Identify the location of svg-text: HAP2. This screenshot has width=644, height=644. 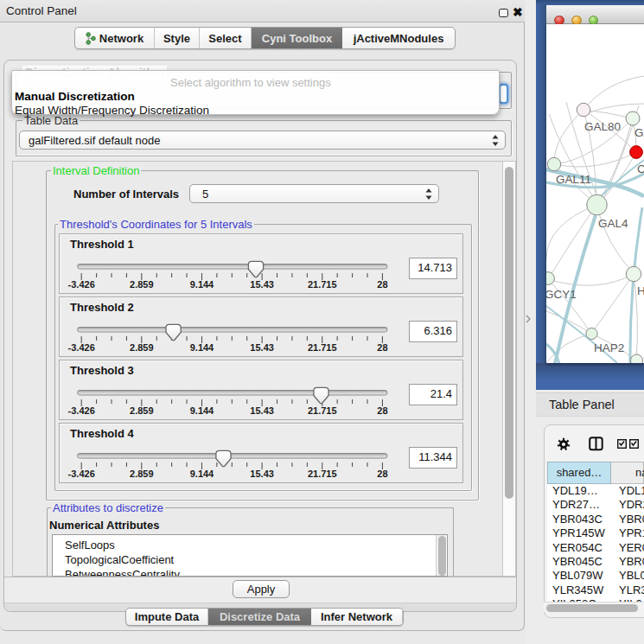
(609, 348).